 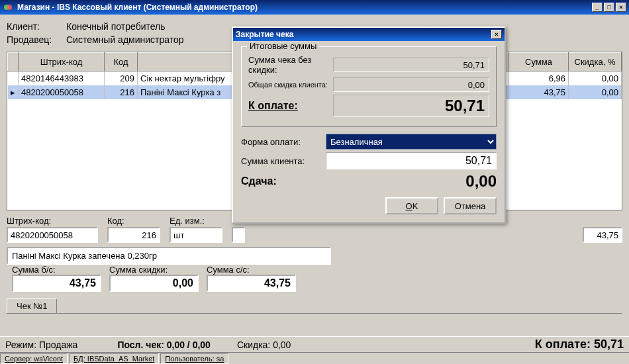 I want to click on qty-input, so click(x=238, y=235).